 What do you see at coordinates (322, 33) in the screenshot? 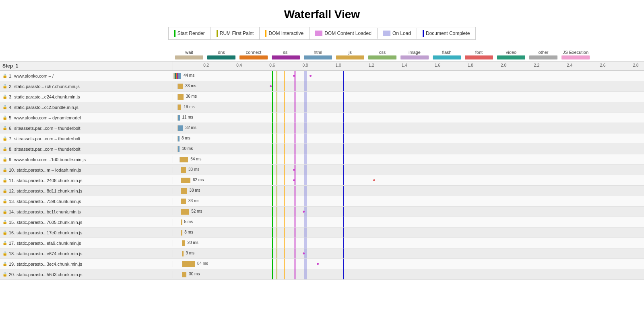
I see `legend: Start RenderRUM First PaintDOM Interacti…` at bounding box center [322, 33].